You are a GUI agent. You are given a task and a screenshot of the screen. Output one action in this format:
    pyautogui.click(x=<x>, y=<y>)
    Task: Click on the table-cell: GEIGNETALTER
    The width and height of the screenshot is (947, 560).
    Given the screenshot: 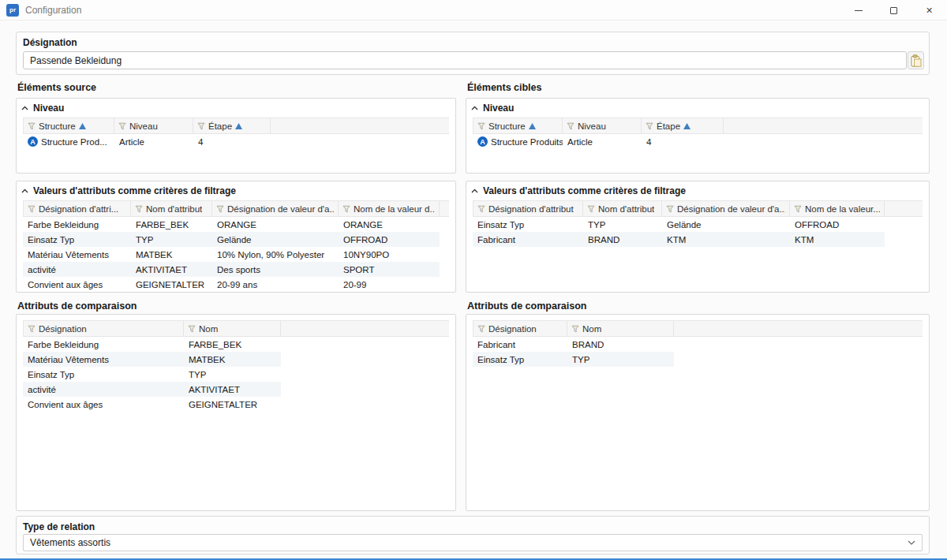 What is the action you would take?
    pyautogui.click(x=232, y=404)
    